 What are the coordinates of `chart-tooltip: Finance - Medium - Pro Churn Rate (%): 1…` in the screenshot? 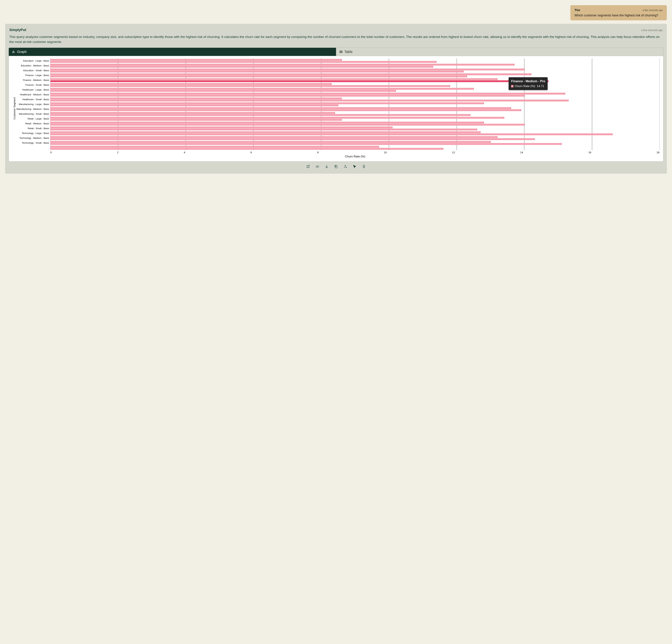 It's located at (528, 84).